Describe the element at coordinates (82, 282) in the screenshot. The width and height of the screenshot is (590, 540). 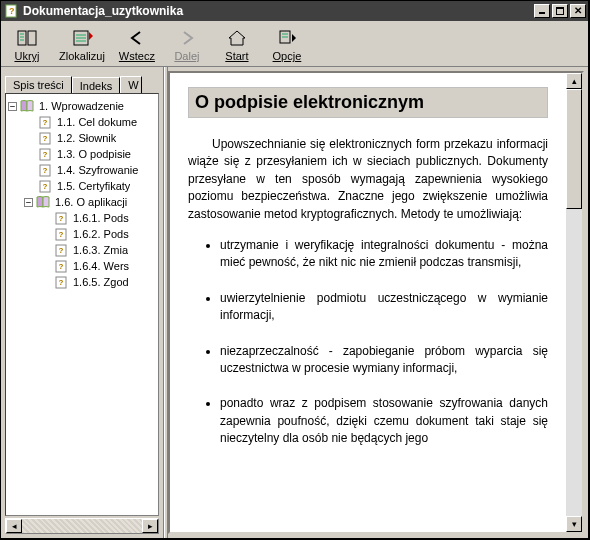
I see `tree-node: ?1.6.5. Zgod` at that location.